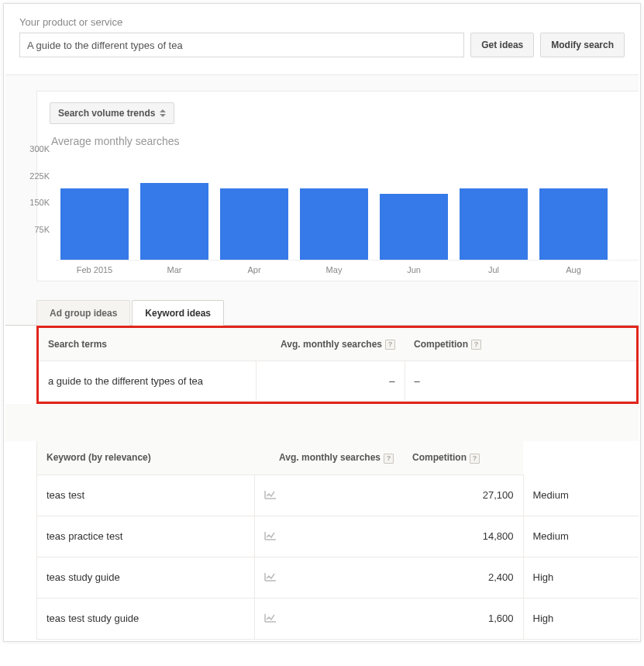 This screenshot has height=666, width=644. I want to click on tab-keyword-ideas: Keyword ideas, so click(178, 313).